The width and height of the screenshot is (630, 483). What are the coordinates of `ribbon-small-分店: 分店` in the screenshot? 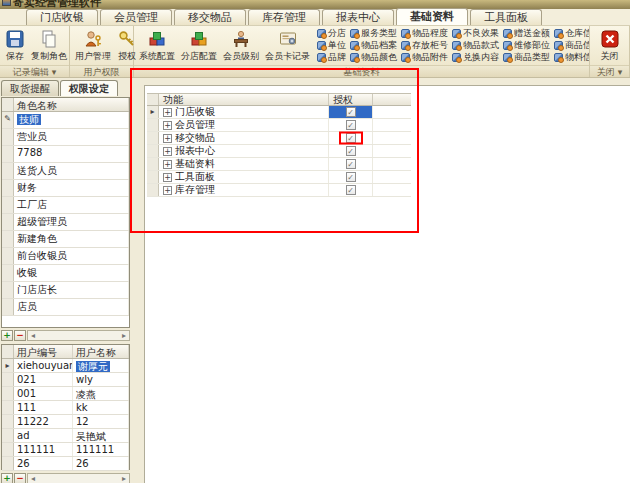 It's located at (332, 33).